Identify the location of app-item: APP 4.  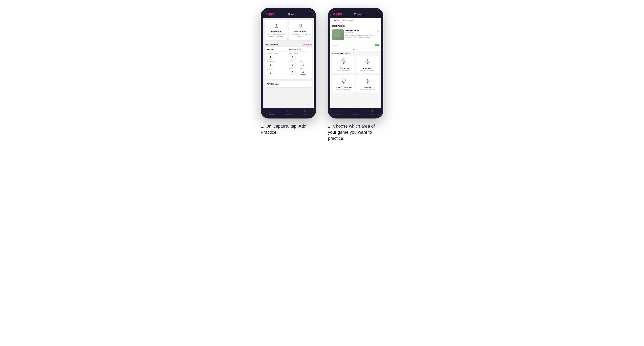
(305, 64).